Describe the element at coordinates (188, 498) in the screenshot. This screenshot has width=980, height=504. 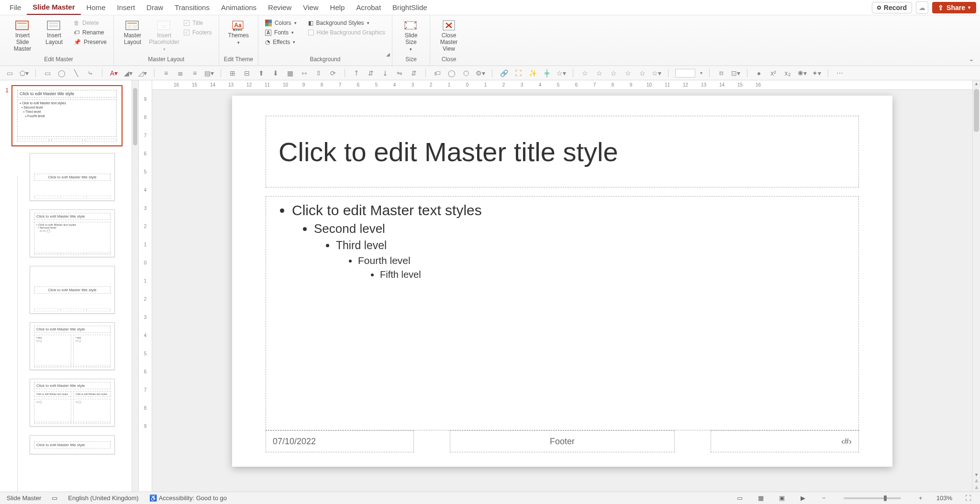
I see `accessibility-status: ♿ Accessibility: Good to go` at that location.